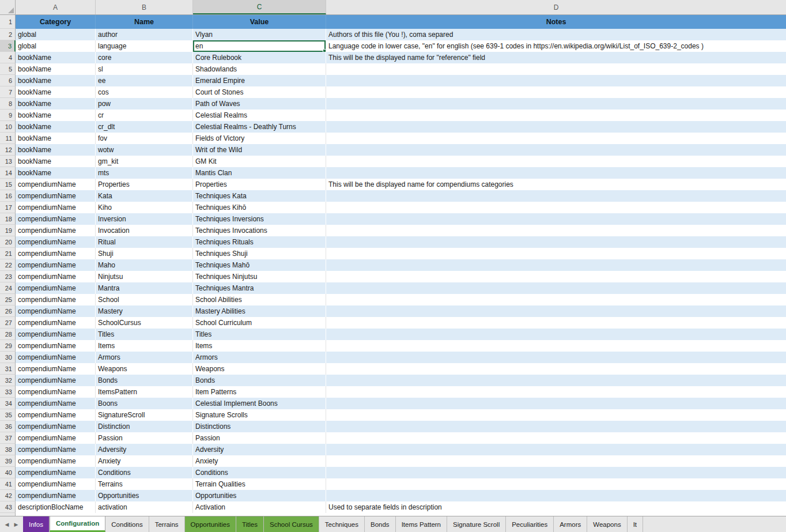 The width and height of the screenshot is (786, 532). Describe the element at coordinates (556, 81) in the screenshot. I see `cell-D6` at that location.